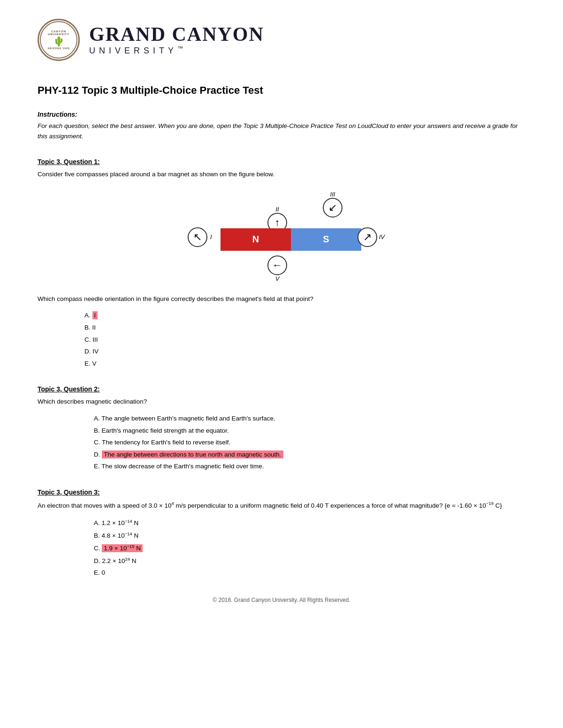 Image resolution: width=563 pixels, height=728 pixels. I want to click on choice-1d-text: IV, so click(96, 352).